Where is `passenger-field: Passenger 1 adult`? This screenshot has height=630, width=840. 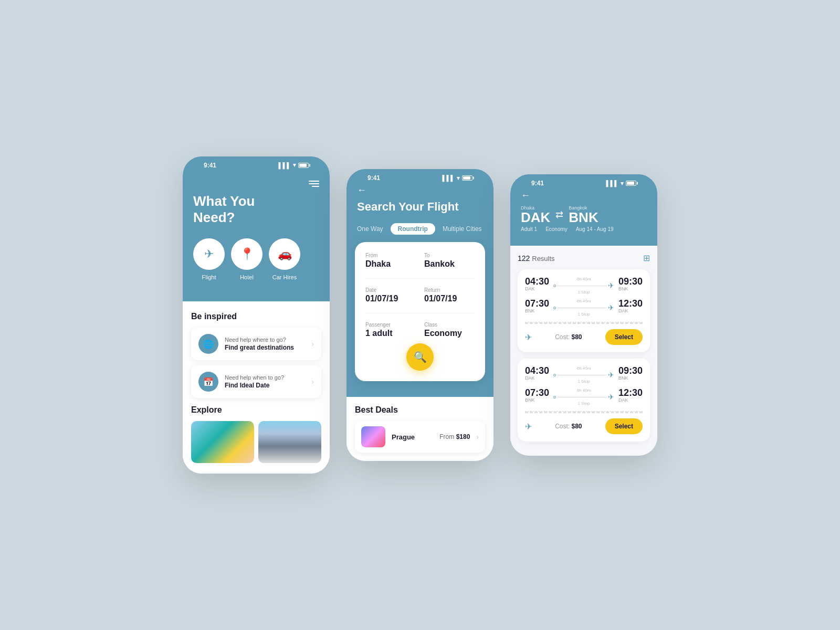
passenger-field: Passenger 1 adult is located at coordinates (391, 330).